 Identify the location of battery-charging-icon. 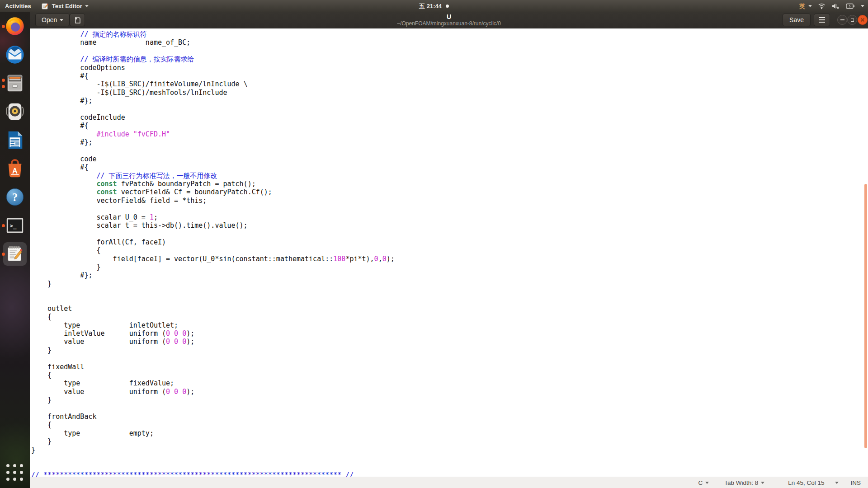
(850, 6).